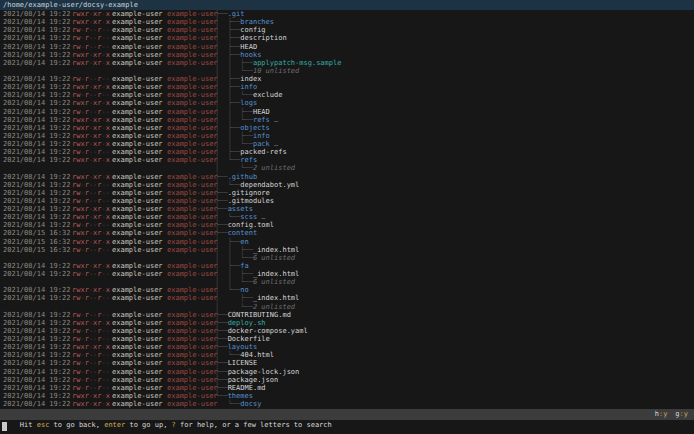  What do you see at coordinates (347, 5) in the screenshot?
I see `current-path: /home/example-user/docsy-example` at bounding box center [347, 5].